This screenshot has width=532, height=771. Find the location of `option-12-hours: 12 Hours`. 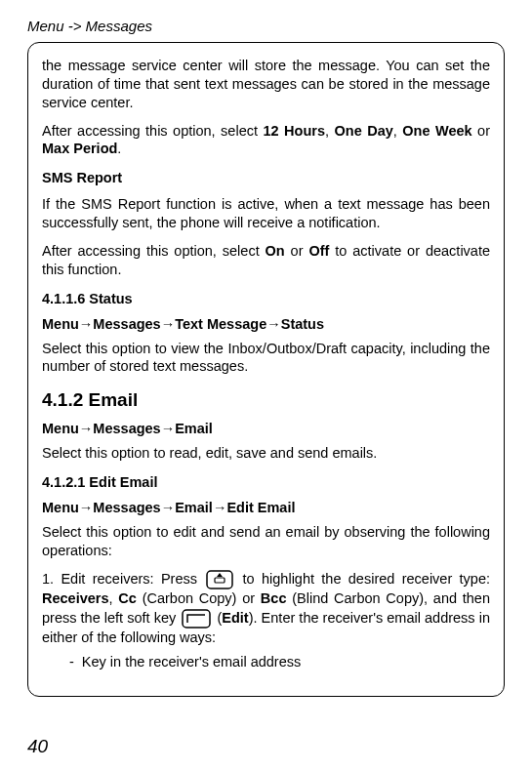

option-12-hours: 12 Hours is located at coordinates (294, 131).